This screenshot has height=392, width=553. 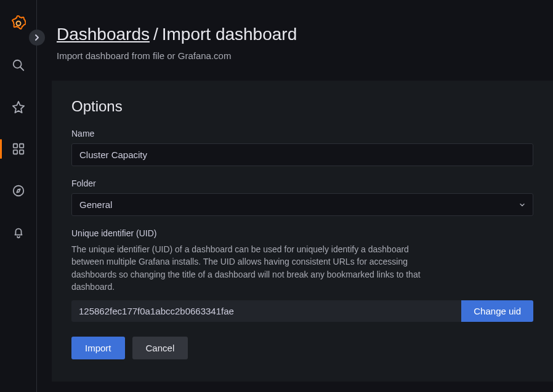 What do you see at coordinates (37, 38) in the screenshot?
I see `expand-sidebar-button` at bounding box center [37, 38].